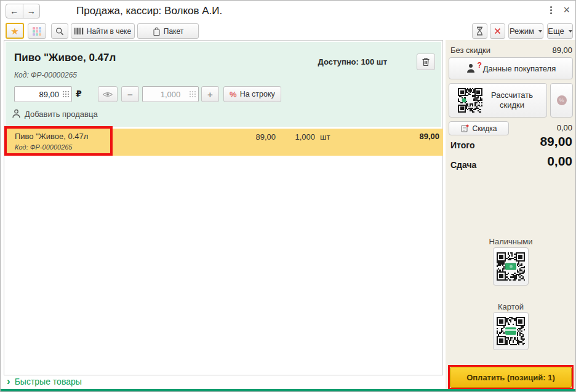 The height and width of the screenshot is (392, 576). Describe the element at coordinates (108, 95) in the screenshot. I see `eye-icon` at that location.